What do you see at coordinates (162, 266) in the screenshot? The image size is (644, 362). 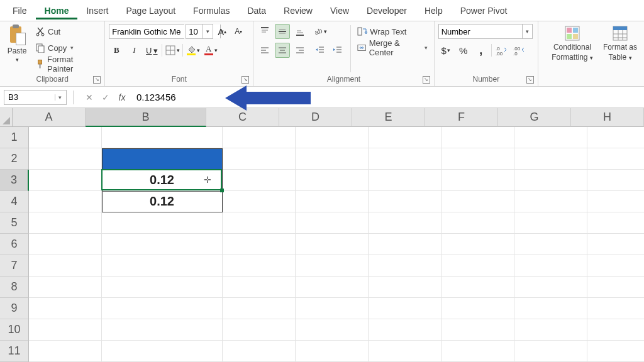 I see `cell-B7` at bounding box center [162, 266].